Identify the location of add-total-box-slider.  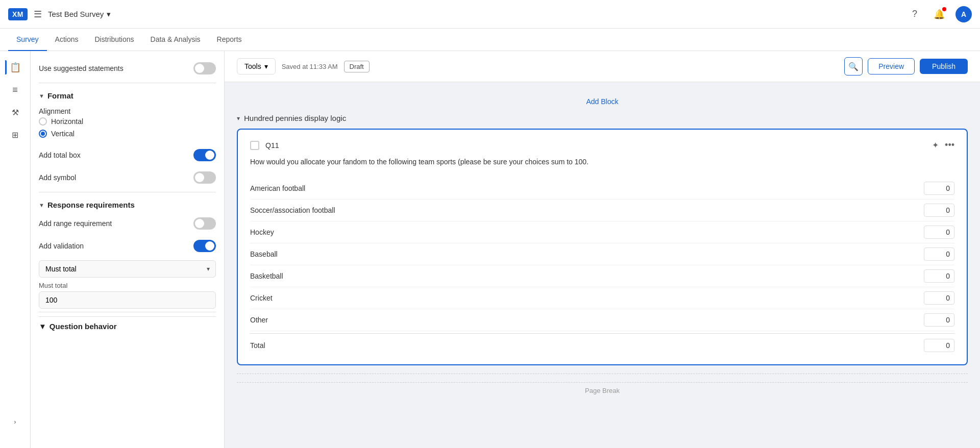
(205, 155).